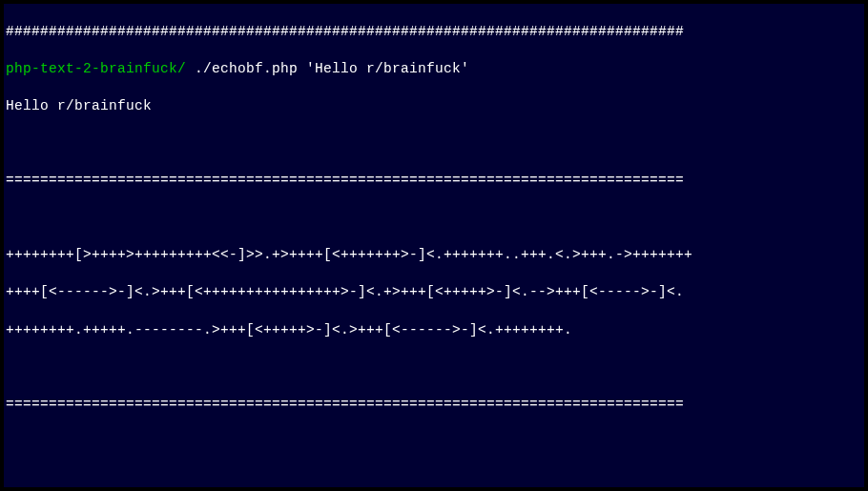  I want to click on command-1: ./echobf.php 'Hello r/brainfuck', so click(332, 69).